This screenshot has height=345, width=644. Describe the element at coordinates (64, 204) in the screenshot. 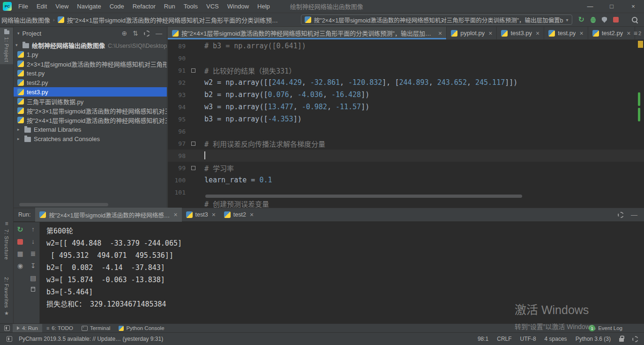

I see `project-horizontal-scrollbar` at that location.